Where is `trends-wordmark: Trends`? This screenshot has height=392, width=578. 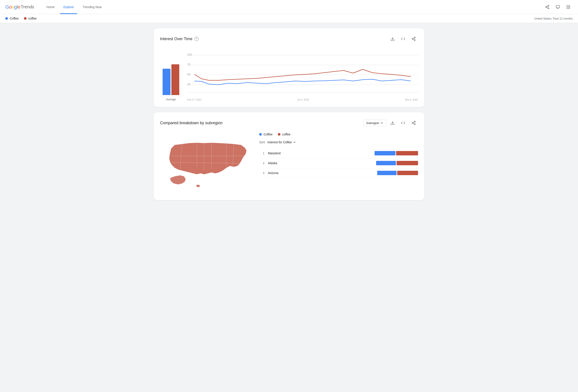 trends-wordmark: Trends is located at coordinates (27, 7).